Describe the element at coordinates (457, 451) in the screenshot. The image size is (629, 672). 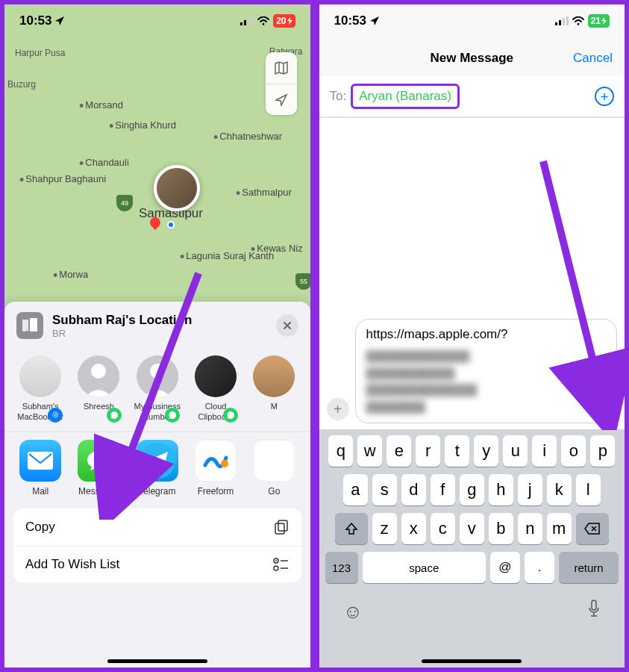
I see `key-t: t` at that location.